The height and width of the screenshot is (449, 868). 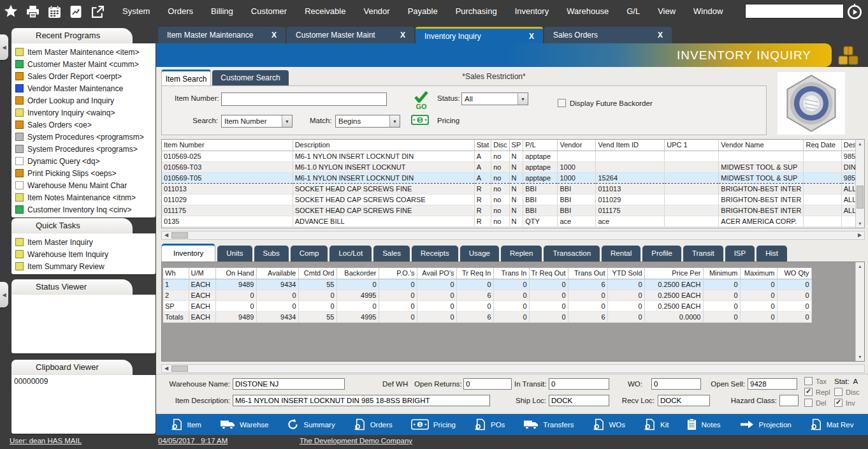 What do you see at coordinates (513, 156) in the screenshot?
I see `grid-row: 010569-025M6-1 NYLON INSERT LOCKNUT DINA…` at bounding box center [513, 156].